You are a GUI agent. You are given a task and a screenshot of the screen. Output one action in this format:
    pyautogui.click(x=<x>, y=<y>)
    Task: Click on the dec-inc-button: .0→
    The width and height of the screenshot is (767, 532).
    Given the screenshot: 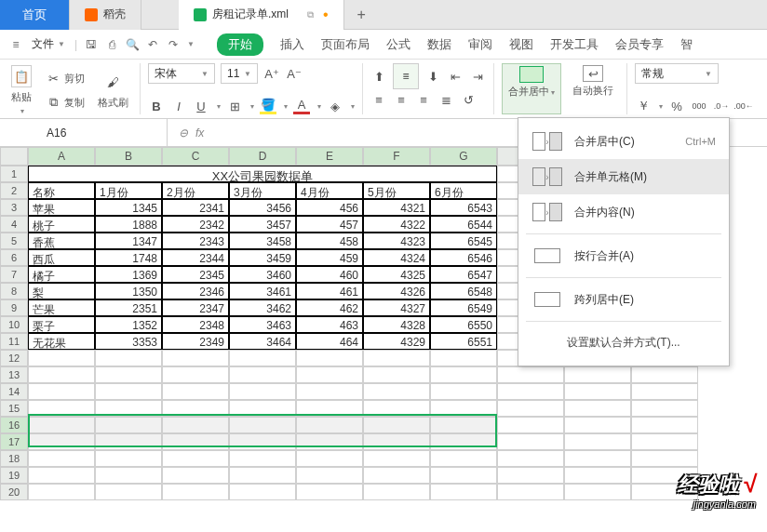 What is the action you would take?
    pyautogui.click(x=721, y=106)
    